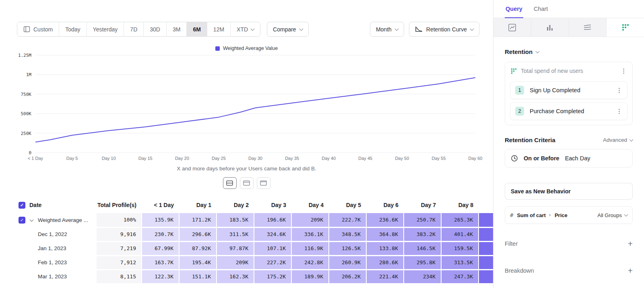  What do you see at coordinates (630, 243) in the screenshot?
I see `add-filter-button: +` at bounding box center [630, 243].